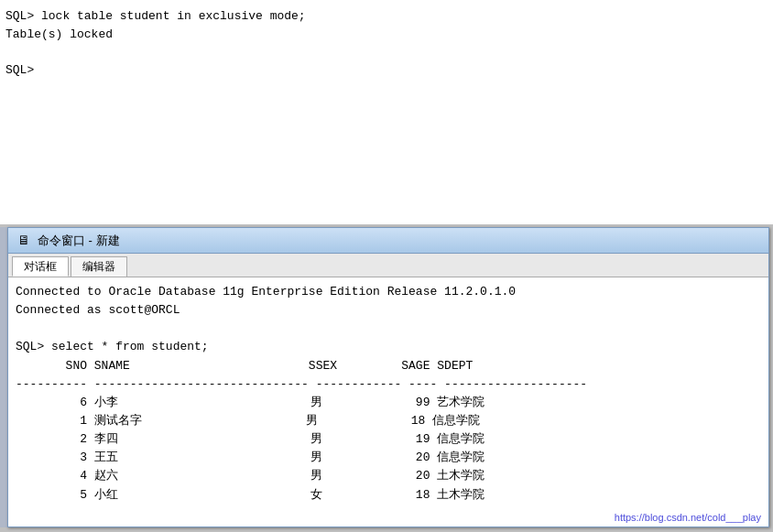 Image resolution: width=773 pixels, height=532 pixels. I want to click on tab-dialog: 对话框, so click(40, 266).